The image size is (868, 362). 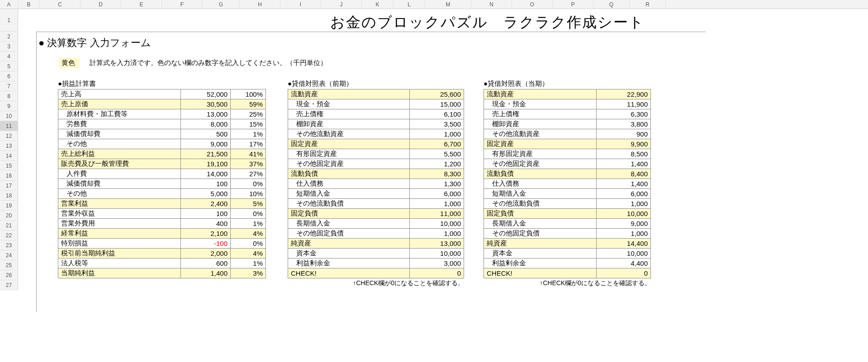 I want to click on row-value: 500, so click(x=206, y=134).